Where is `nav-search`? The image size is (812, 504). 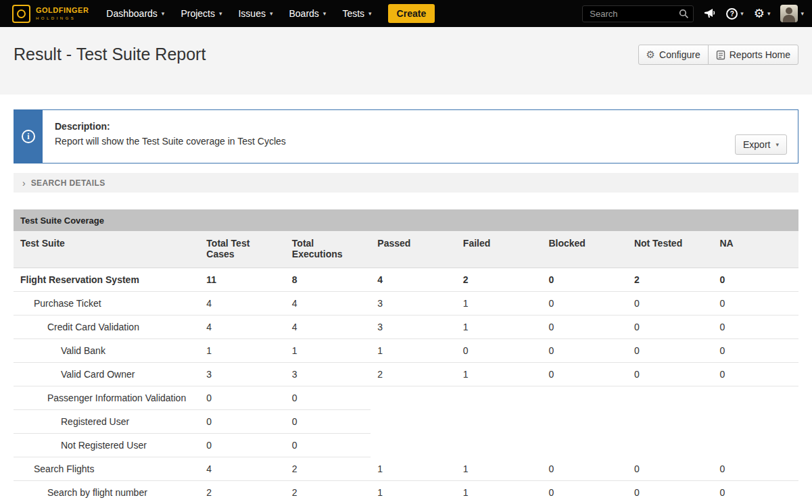
nav-search is located at coordinates (638, 14).